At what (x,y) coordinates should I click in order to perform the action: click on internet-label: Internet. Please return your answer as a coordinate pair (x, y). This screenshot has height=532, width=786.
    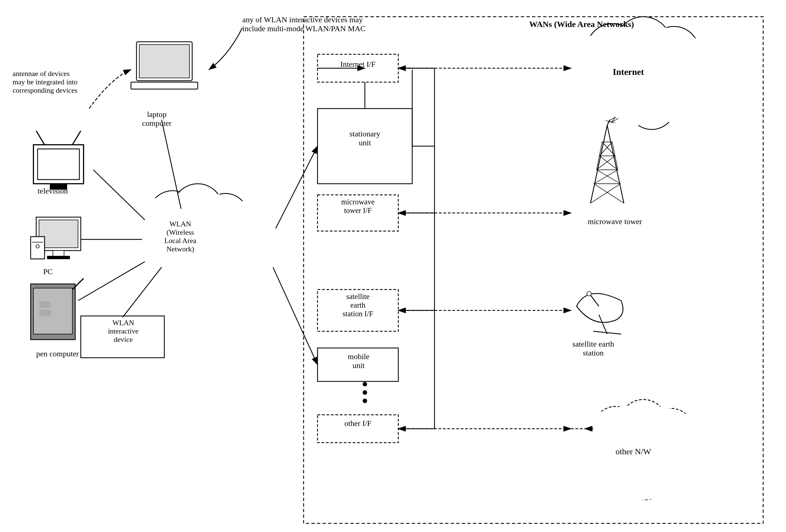
    Looking at the image, I should click on (628, 72).